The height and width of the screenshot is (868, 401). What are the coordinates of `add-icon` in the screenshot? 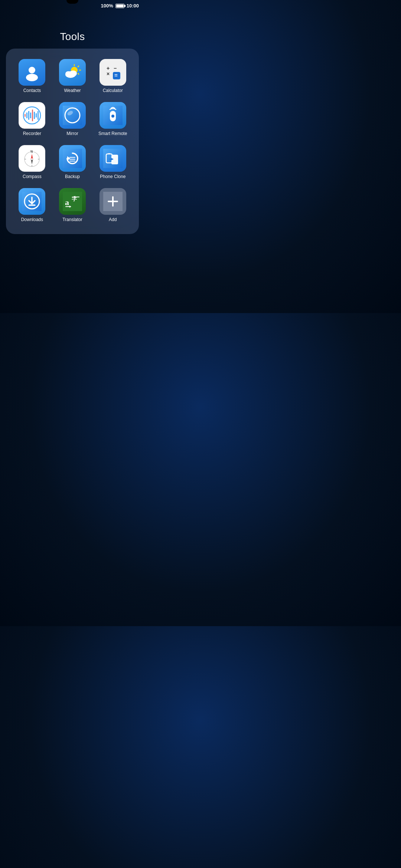 It's located at (113, 201).